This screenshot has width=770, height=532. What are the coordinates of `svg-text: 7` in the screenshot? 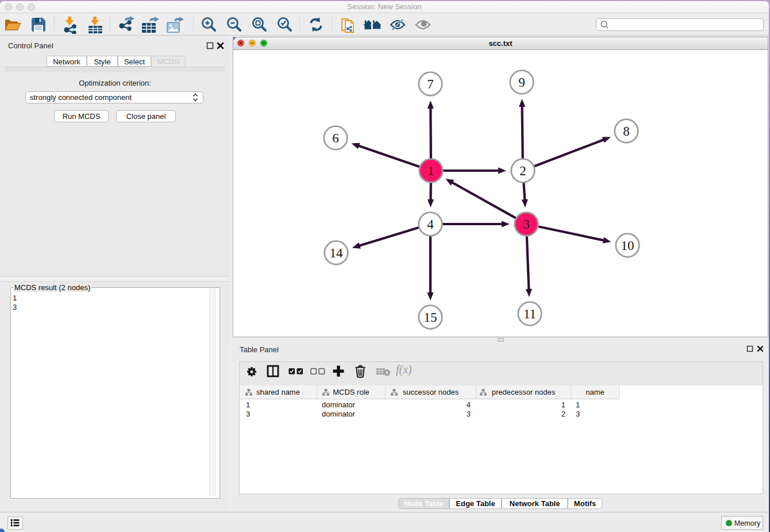 It's located at (430, 84).